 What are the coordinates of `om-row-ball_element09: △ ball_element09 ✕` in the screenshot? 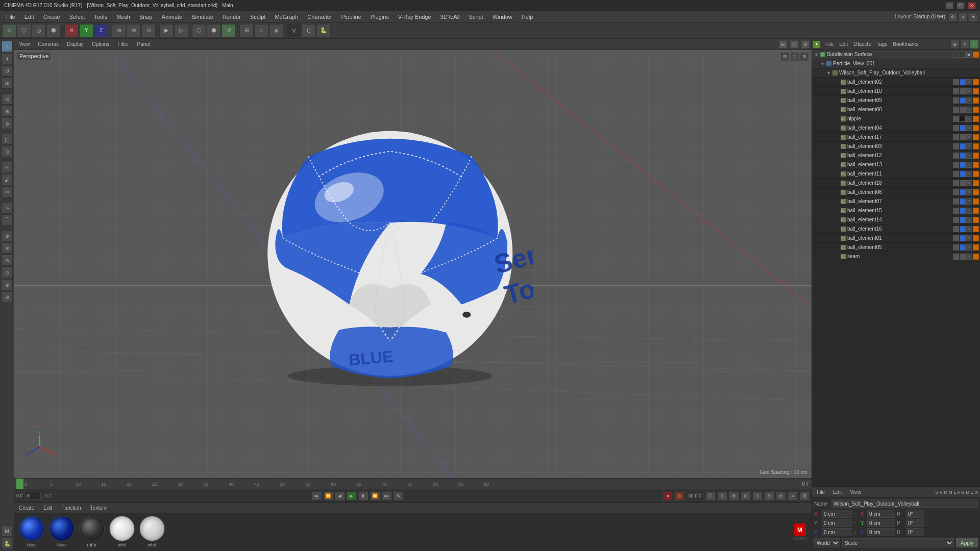 It's located at (896, 101).